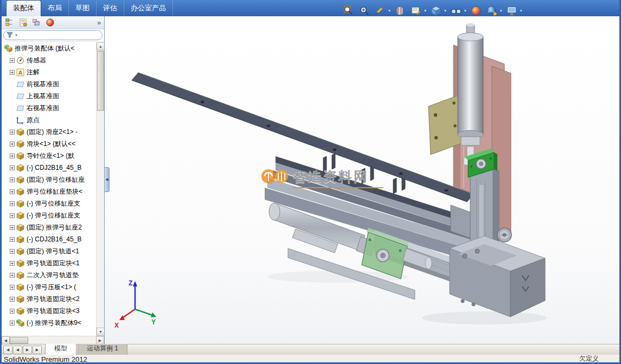 This screenshot has height=364, width=621. Describe the element at coordinates (107, 180) in the screenshot. I see `panel-splitter-handle: ◀` at that location.